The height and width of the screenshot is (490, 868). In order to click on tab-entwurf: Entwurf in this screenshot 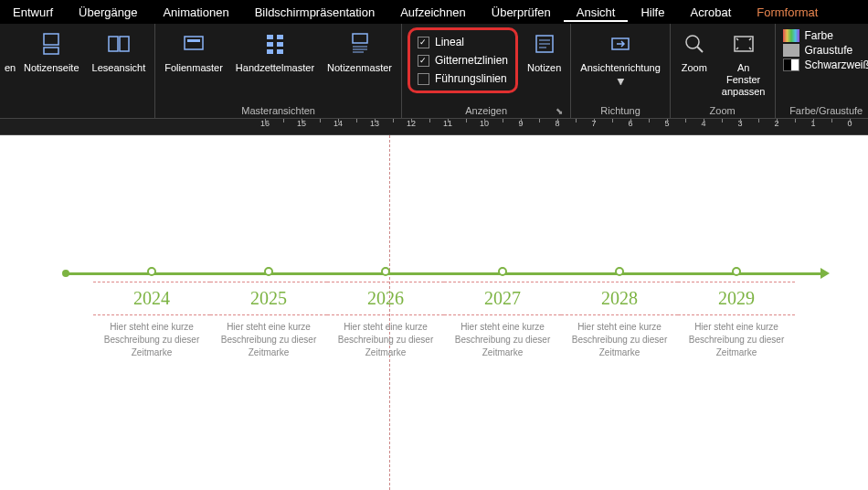, I will do `click(33, 12)`.